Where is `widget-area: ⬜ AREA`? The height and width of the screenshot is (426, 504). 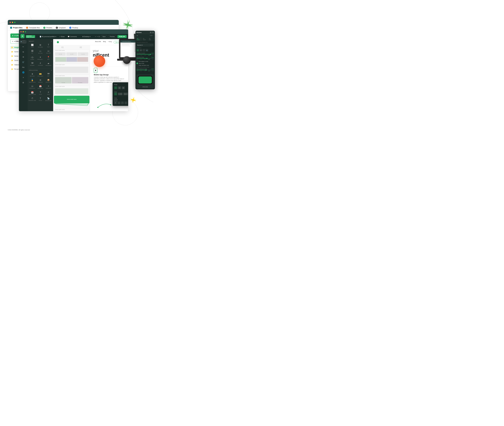 widget-area: ⬜ AREA is located at coordinates (32, 46).